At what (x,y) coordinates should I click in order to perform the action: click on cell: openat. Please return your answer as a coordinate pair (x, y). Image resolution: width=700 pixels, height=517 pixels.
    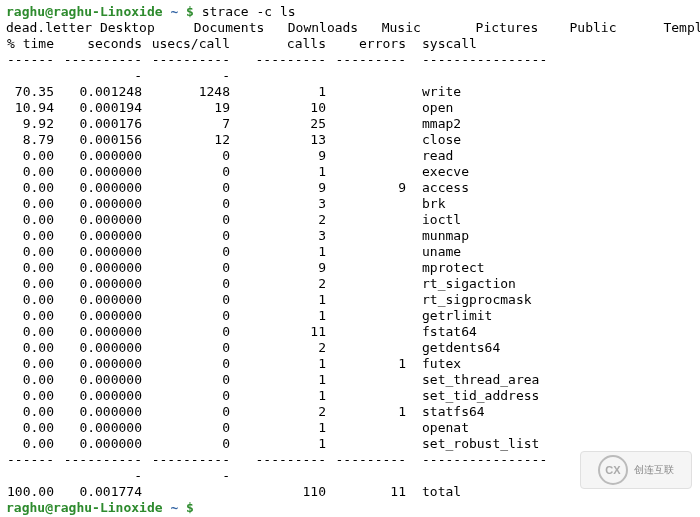
    Looking at the image, I should click on (554, 428).